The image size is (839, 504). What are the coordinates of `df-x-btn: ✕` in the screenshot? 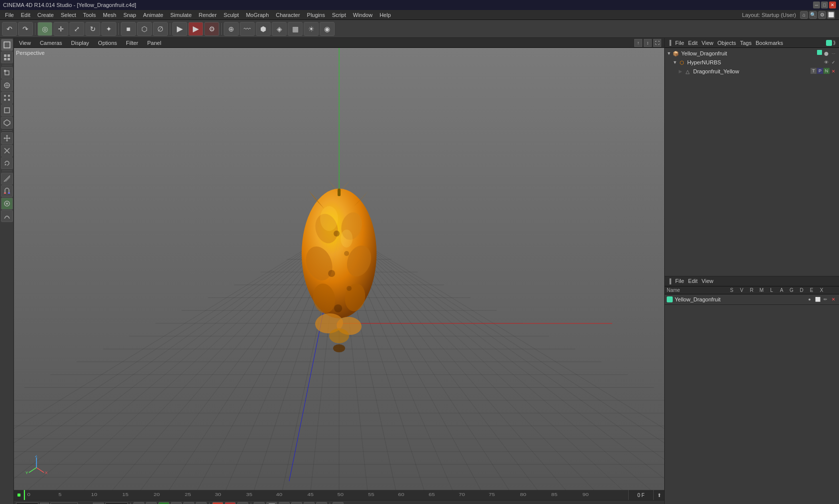 It's located at (834, 71).